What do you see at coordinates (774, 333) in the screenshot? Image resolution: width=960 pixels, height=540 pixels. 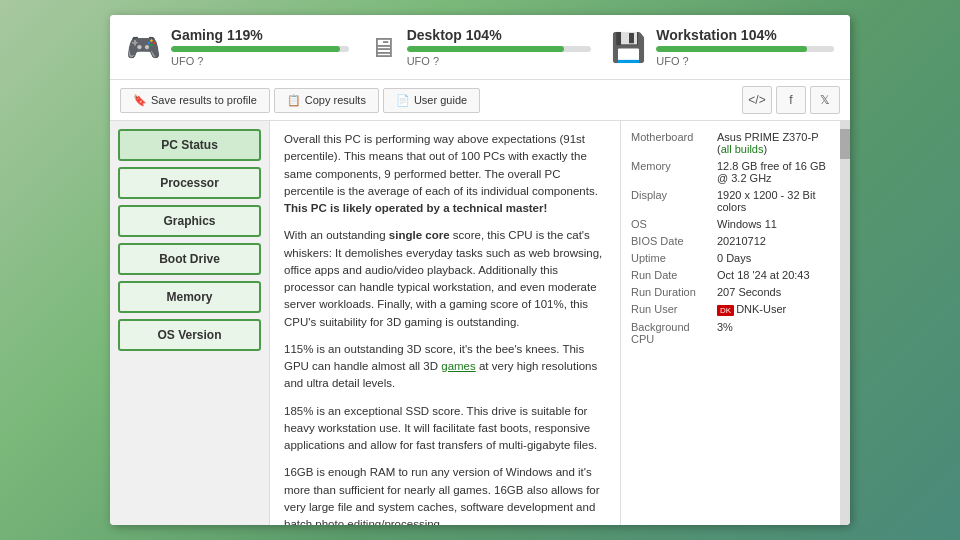 I see `bg-cpu-value: 3%` at bounding box center [774, 333].